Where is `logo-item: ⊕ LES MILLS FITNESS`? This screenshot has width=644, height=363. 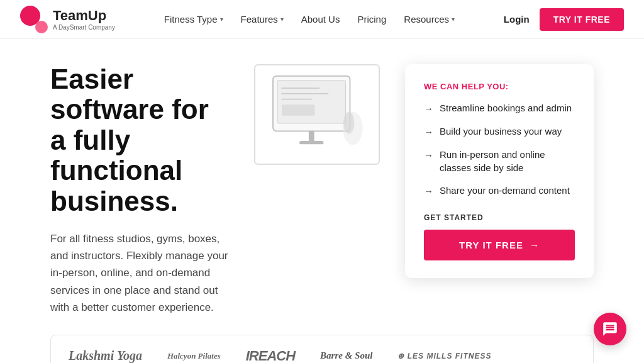
logo-item: ⊕ LES MILLS FITNESS is located at coordinates (444, 356).